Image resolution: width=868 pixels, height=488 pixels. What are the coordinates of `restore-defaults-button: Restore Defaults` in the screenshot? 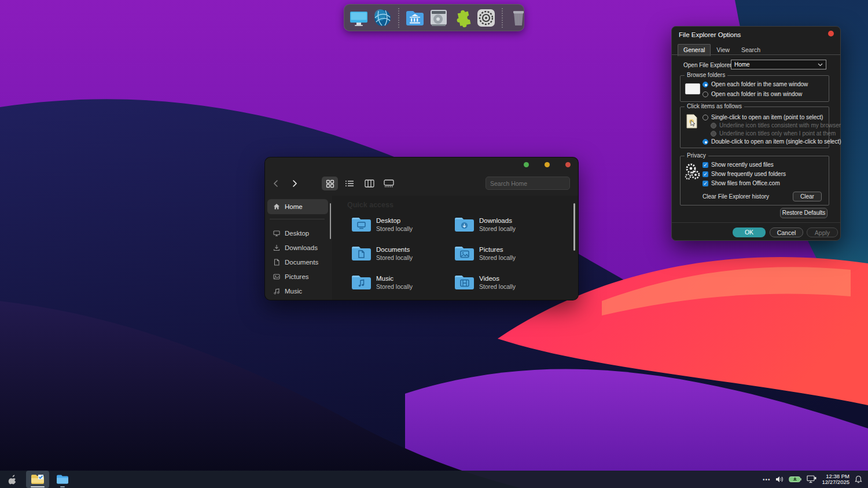 It's located at (804, 213).